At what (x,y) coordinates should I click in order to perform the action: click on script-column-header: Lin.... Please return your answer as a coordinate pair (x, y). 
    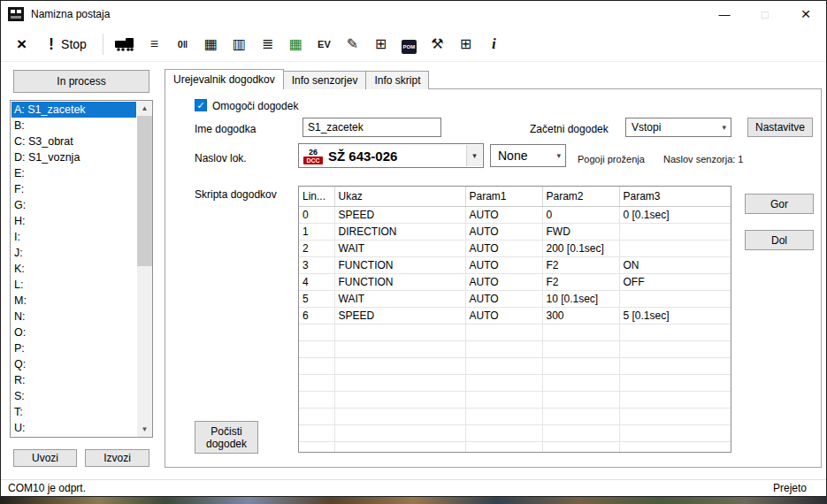
    Looking at the image, I should click on (317, 196).